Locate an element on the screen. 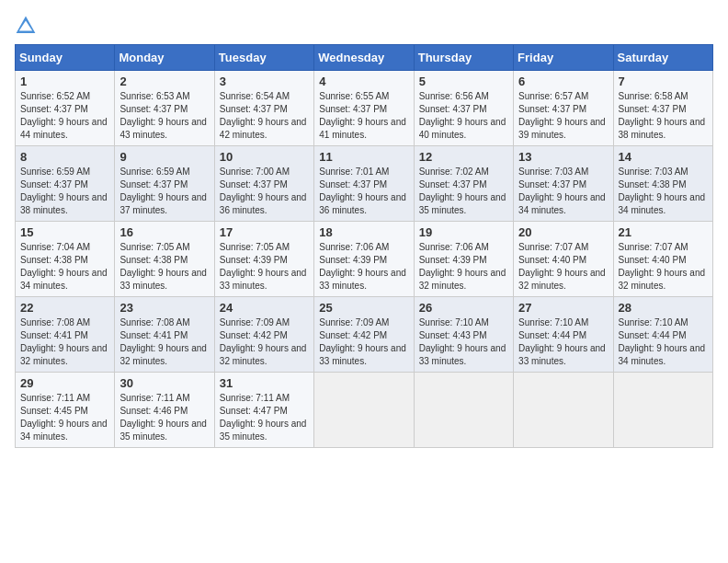  day-number: 28 is located at coordinates (664, 307).